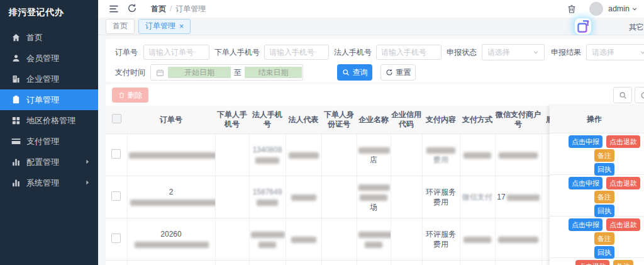 This screenshot has height=265, width=644. I want to click on grid-icon, so click(16, 121).